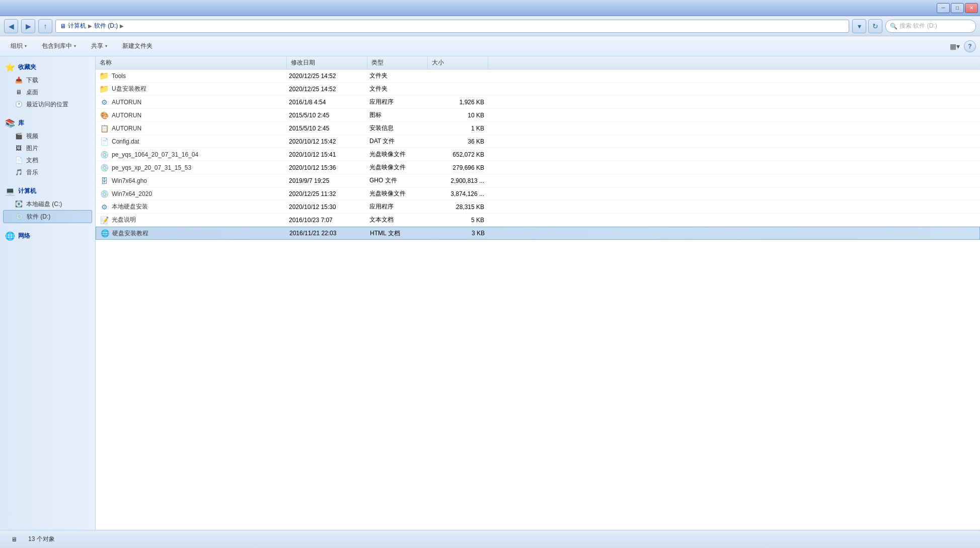  Describe the element at coordinates (99, 46) in the screenshot. I see `share-button: 共享 ▾` at that location.